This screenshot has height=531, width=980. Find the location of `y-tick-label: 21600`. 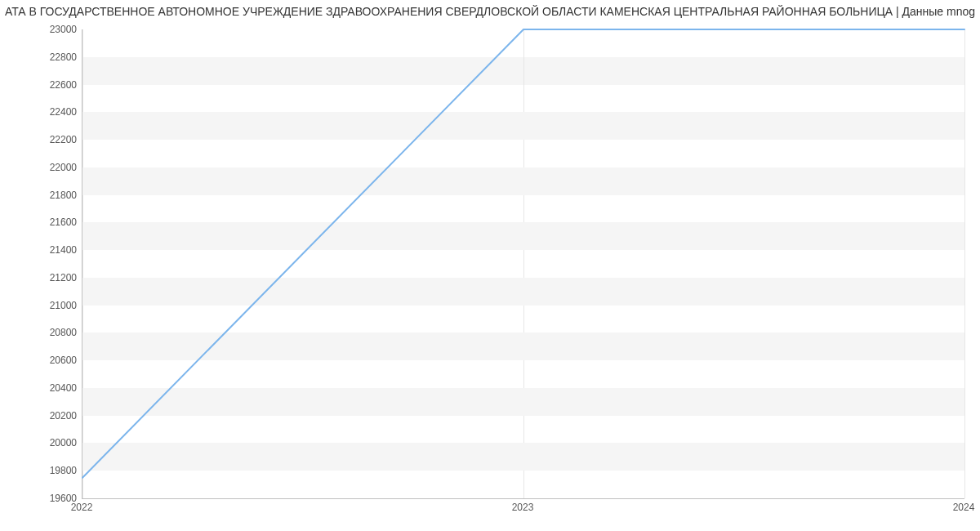

y-tick-label: 21600 is located at coordinates (40, 222).